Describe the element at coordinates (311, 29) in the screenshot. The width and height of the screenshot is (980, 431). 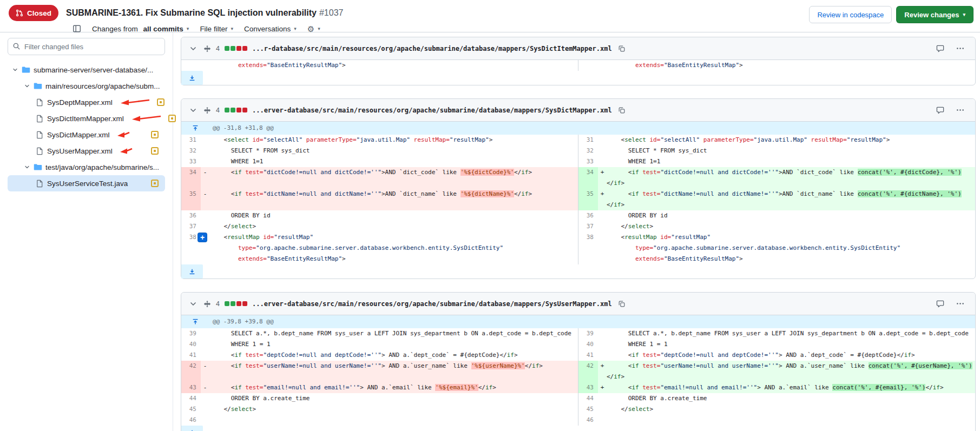
I see `gear-icon: ⚙` at that location.